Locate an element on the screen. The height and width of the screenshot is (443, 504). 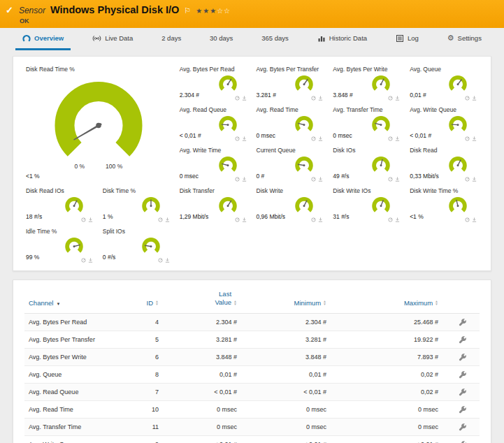
channel-gauge-value: 0 msec is located at coordinates (266, 136).